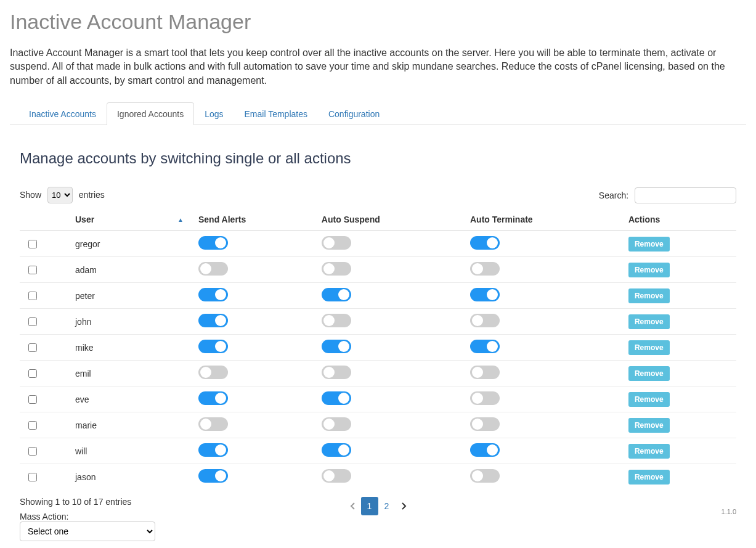 The width and height of the screenshot is (756, 548). I want to click on table-row: jasonRemove, so click(378, 477).